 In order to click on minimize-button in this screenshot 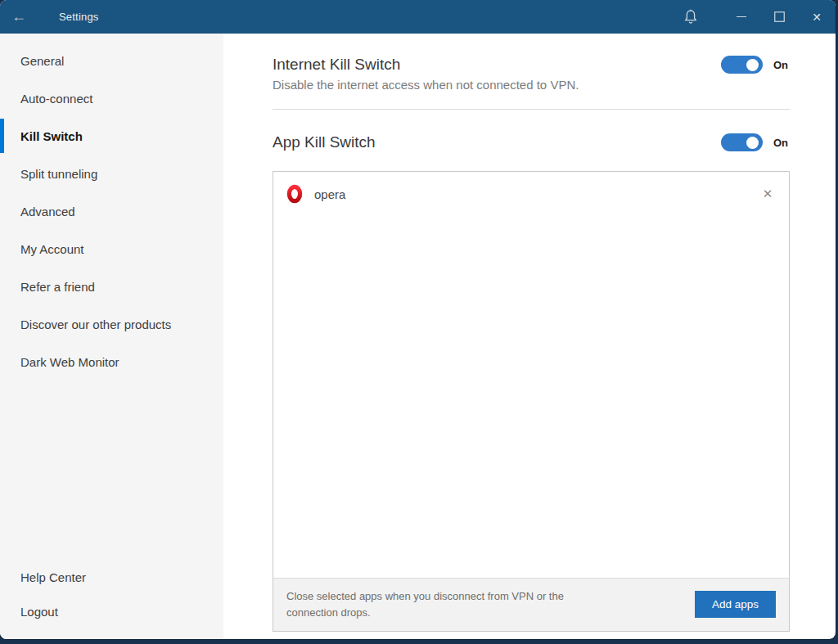, I will do `click(741, 16)`.